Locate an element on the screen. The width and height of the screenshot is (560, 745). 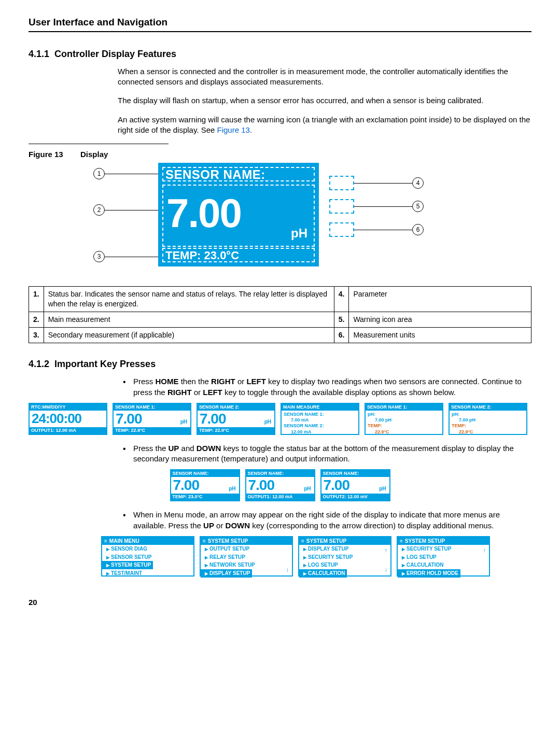
menu-item: NETWORK SETUP is located at coordinates (246, 565).